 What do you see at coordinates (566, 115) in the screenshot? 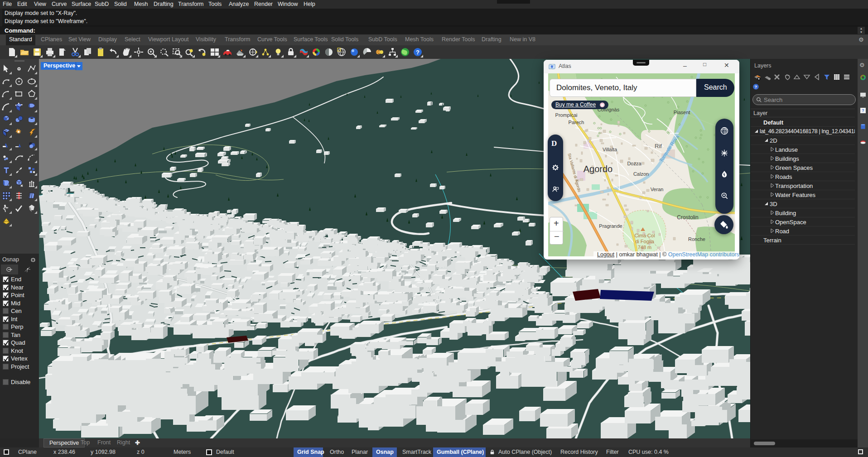
I see `svg-text: Prompicai` at bounding box center [566, 115].